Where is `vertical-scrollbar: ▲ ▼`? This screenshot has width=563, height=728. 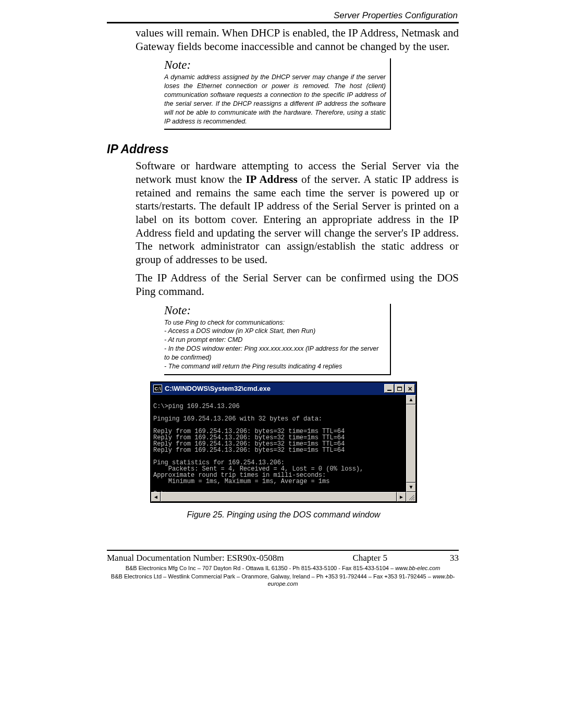 vertical-scrollbar: ▲ ▼ is located at coordinates (411, 443).